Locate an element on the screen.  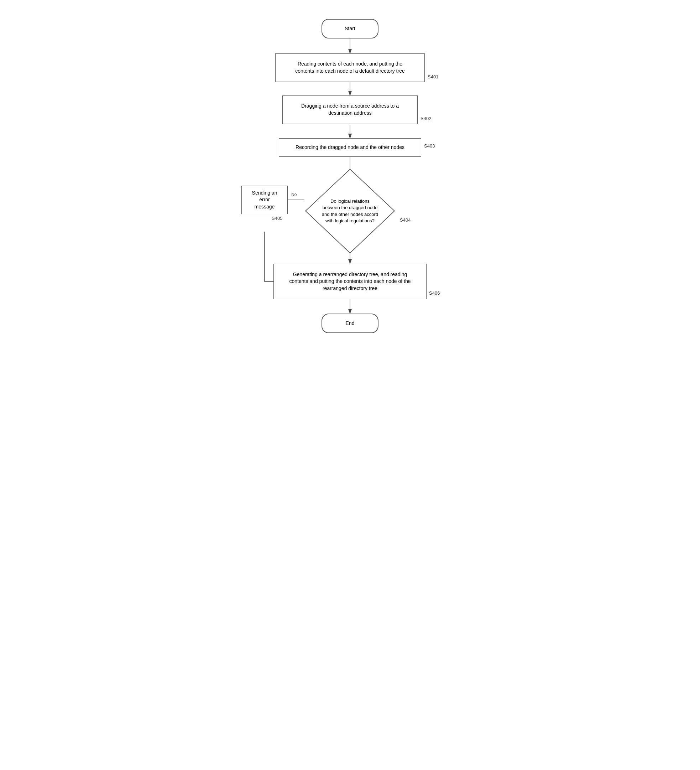
s402-node: Dragging a node from a source address to… is located at coordinates (350, 110).